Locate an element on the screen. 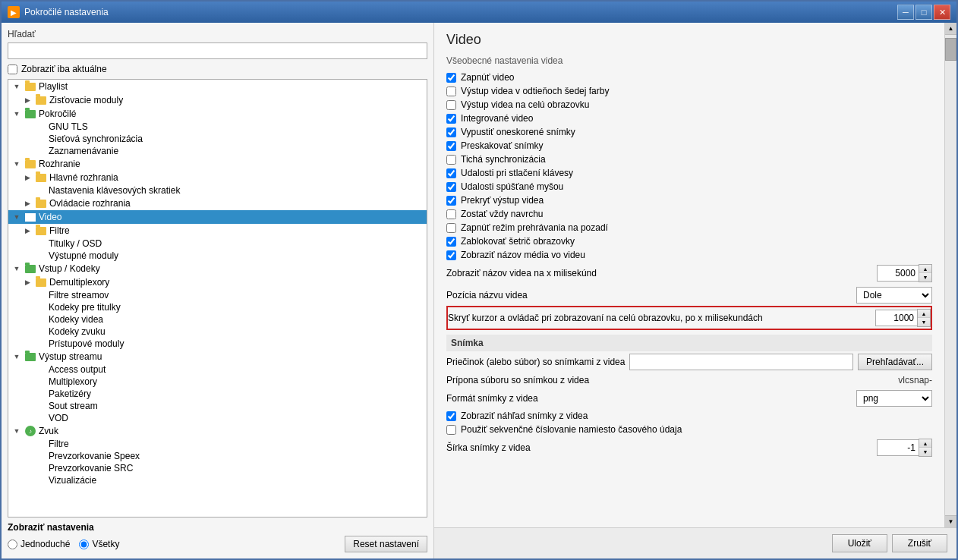 Image resolution: width=958 pixels, height=560 pixels. spin-up-title-ms: ▲ is located at coordinates (925, 269).